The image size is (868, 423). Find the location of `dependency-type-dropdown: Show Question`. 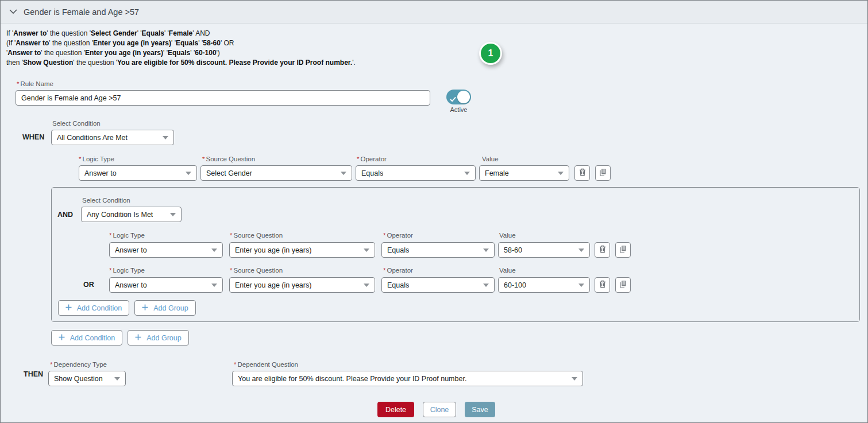

dependency-type-dropdown: Show Question is located at coordinates (87, 379).